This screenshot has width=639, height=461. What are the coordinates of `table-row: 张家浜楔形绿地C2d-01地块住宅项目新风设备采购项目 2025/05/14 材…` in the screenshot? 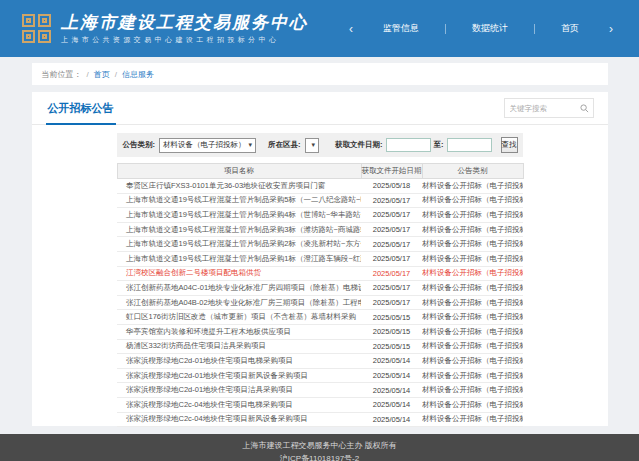 It's located at (320, 376).